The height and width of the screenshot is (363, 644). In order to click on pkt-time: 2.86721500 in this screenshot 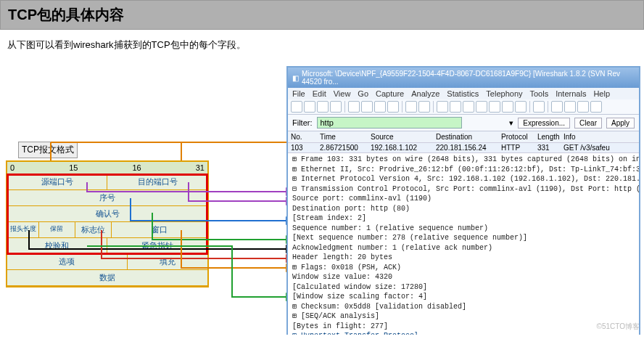, I will do `click(342, 148)`.